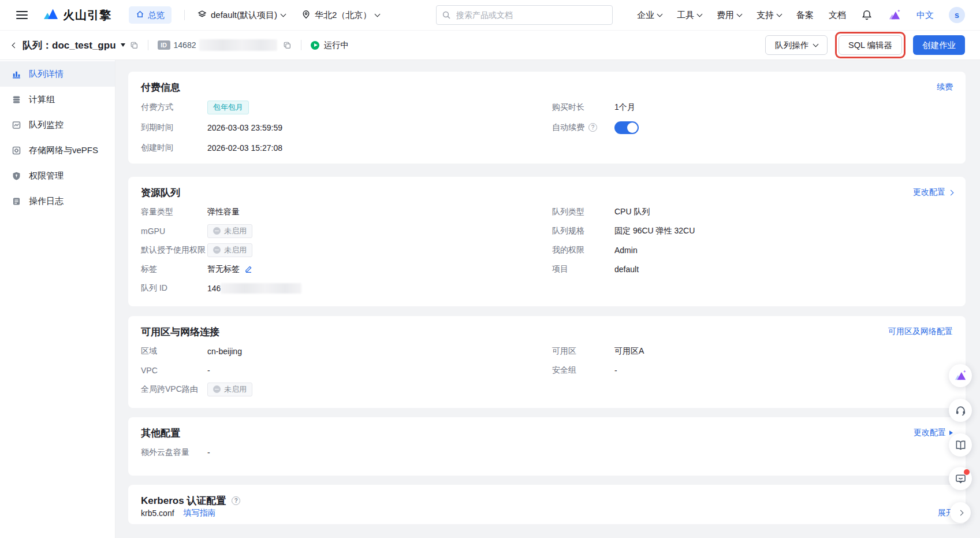  What do you see at coordinates (58, 176) in the screenshot?
I see `sidebar-item-permission: 权限管理` at bounding box center [58, 176].